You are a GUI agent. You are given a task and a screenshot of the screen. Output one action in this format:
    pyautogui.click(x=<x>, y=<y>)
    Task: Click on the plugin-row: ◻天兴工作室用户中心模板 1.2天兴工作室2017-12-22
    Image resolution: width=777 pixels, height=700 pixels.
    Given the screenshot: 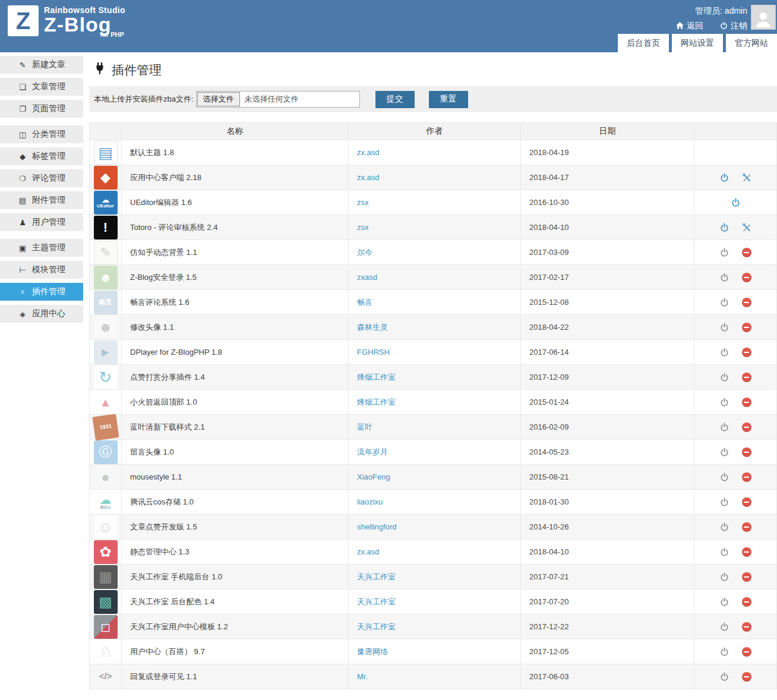 What is the action you would take?
    pyautogui.click(x=434, y=627)
    